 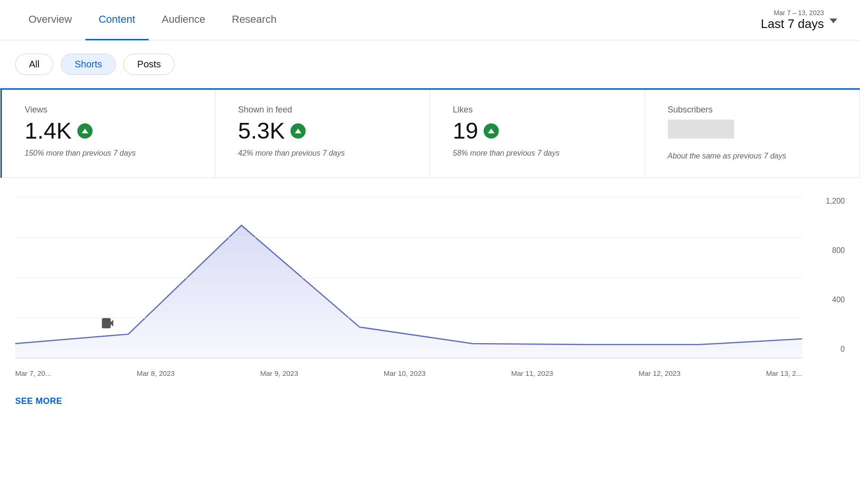 I want to click on x-label-mar8: Mar 8, 2023, so click(x=156, y=373).